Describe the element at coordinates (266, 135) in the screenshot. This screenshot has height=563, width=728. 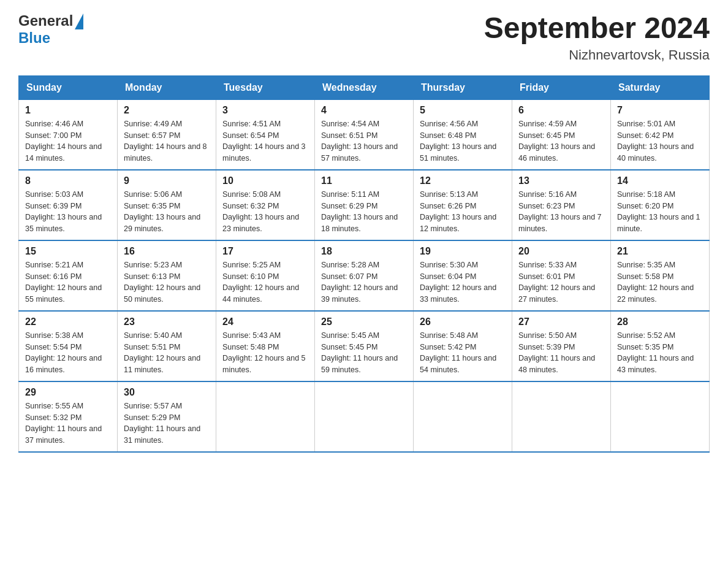
I see `calendar-cell: 3 Sunrise: 4:51 AMSunset: 6:54 PMDayligh…` at that location.